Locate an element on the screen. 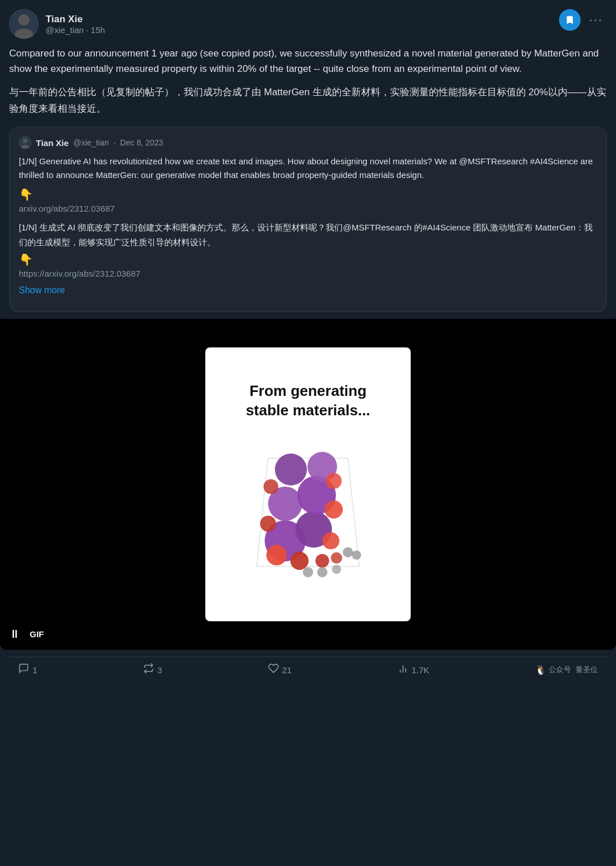  tweet-time: 15h is located at coordinates (98, 30).